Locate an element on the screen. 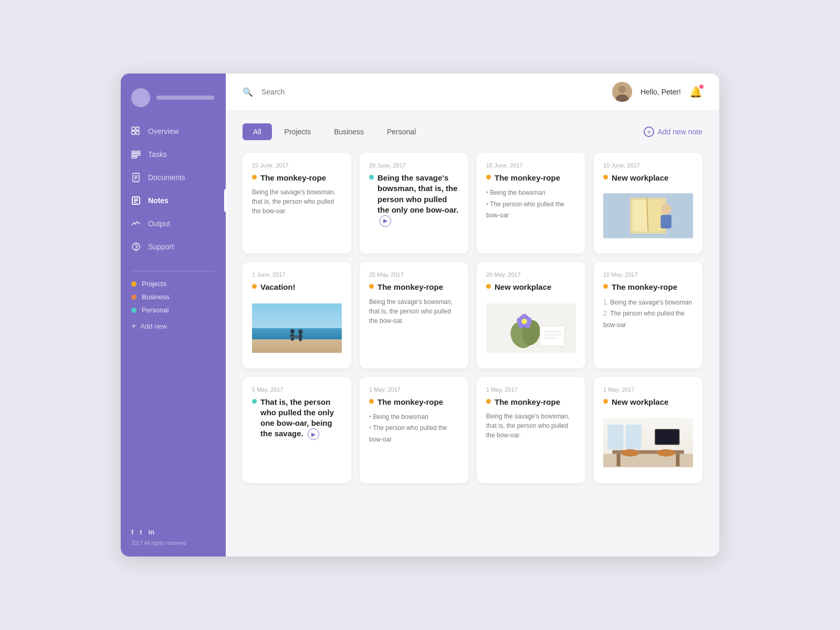  note-date: 10 May, 2017 is located at coordinates (648, 275).